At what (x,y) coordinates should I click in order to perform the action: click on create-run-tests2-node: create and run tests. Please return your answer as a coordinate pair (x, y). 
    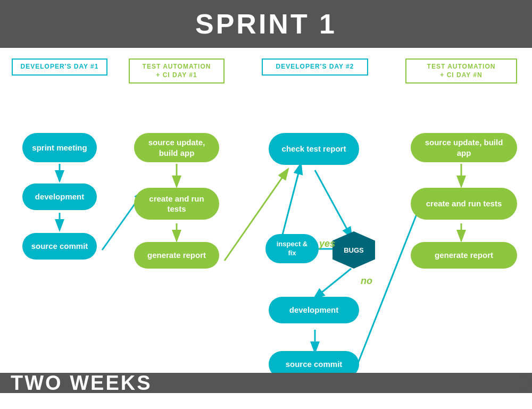
    Looking at the image, I should click on (464, 204).